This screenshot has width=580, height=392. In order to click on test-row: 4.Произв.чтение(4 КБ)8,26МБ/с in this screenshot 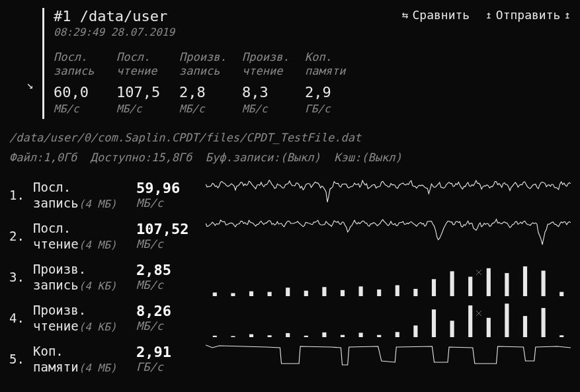, I will do `click(290, 318)`.